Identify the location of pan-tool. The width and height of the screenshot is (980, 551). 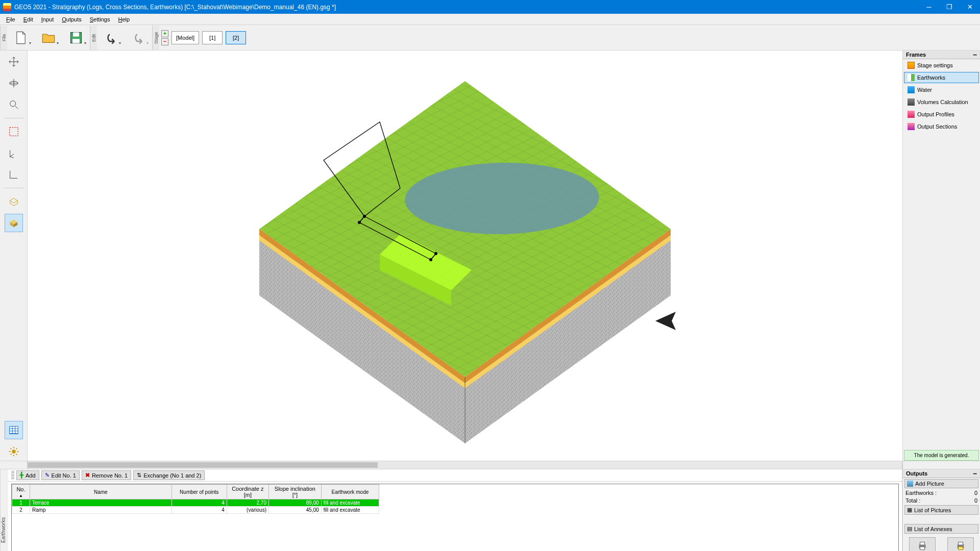
(14, 62).